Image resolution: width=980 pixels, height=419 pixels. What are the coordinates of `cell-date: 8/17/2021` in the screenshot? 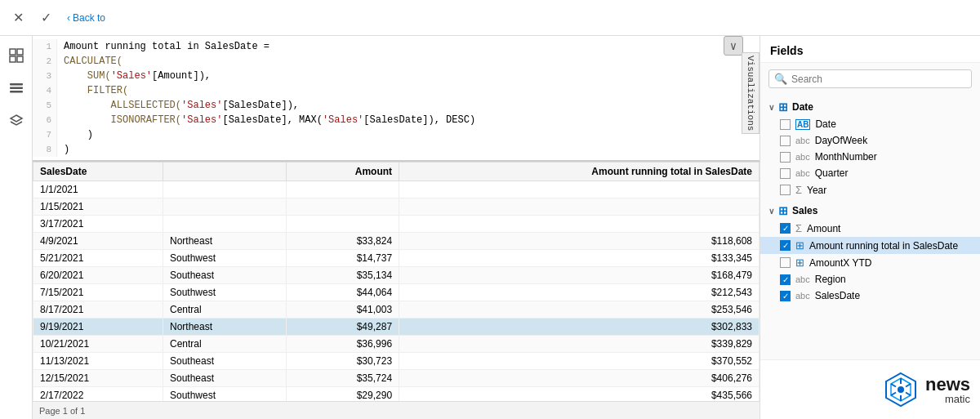 It's located at (98, 310).